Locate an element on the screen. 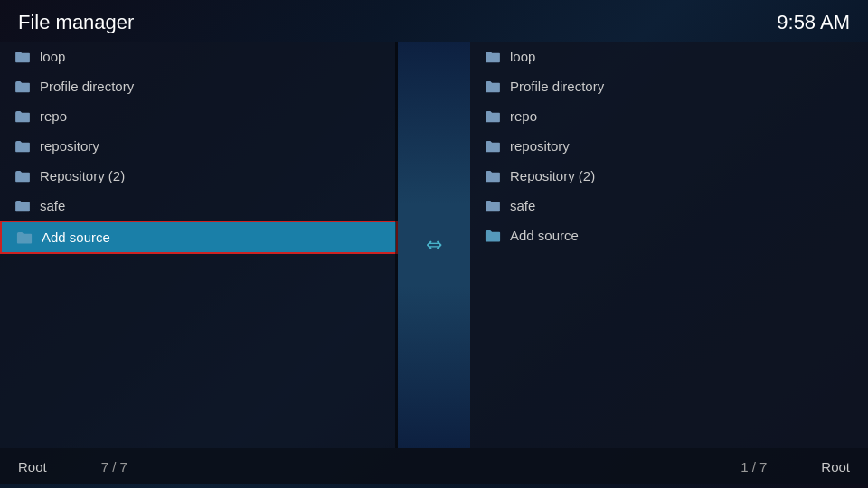  clock-display: 9:58 AM is located at coordinates (814, 23).